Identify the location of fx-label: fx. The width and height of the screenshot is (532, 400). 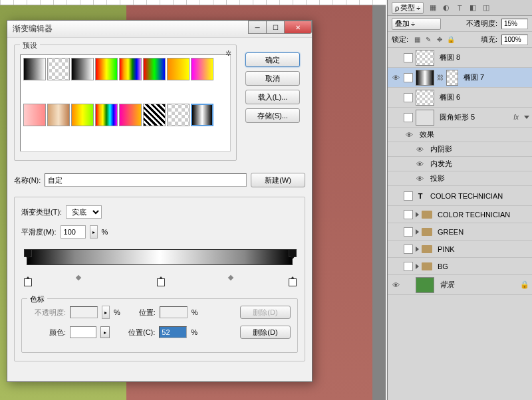
(517, 117).